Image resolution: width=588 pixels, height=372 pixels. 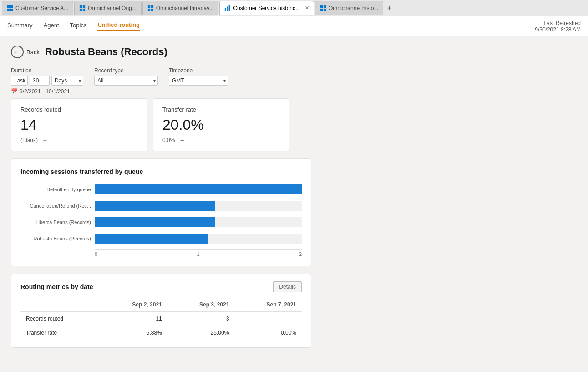 I want to click on nav-summary: Summary, so click(x=20, y=26).